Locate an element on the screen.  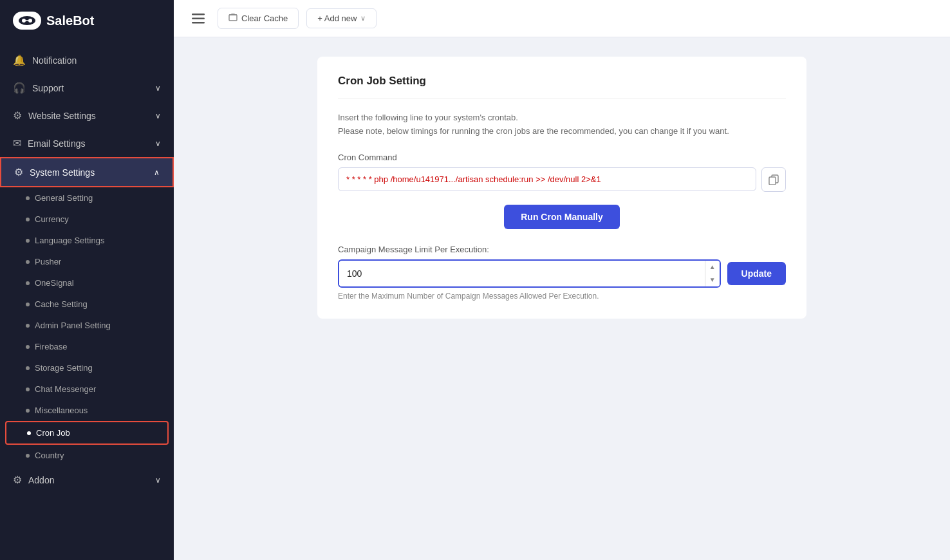
support-icon: 🎧 is located at coordinates (19, 88).